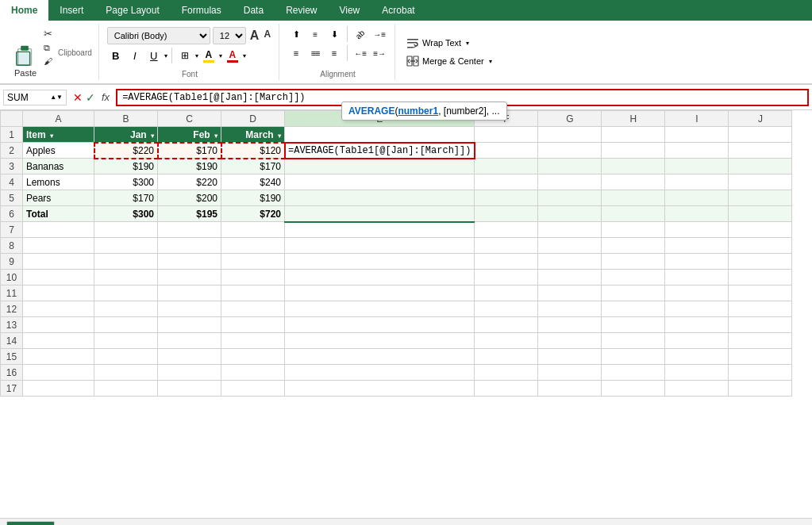  I want to click on cell-e5, so click(379, 198).